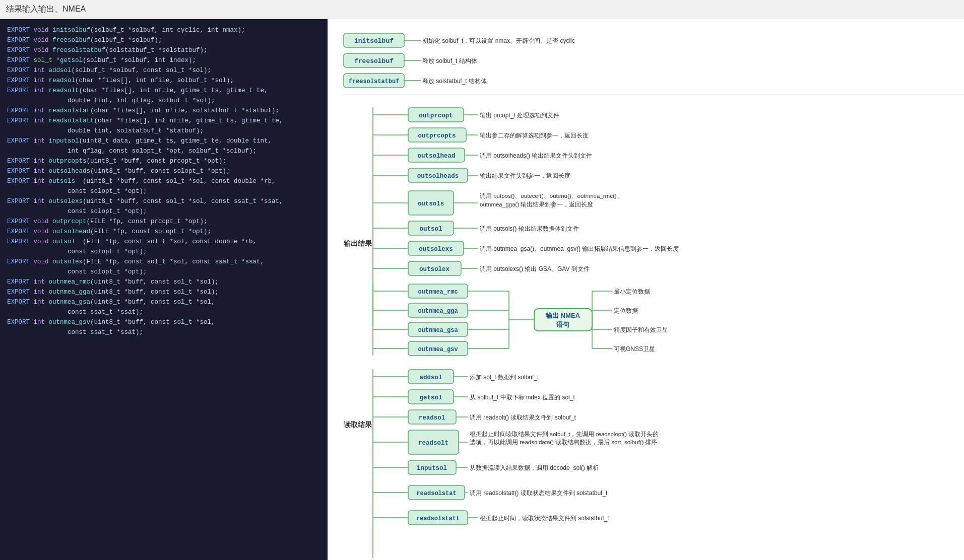 This screenshot has height=560, width=964. I want to click on getsol-desc: 从 solbuf_t 中取下标 index 位置的 sol_t, so click(522, 397).